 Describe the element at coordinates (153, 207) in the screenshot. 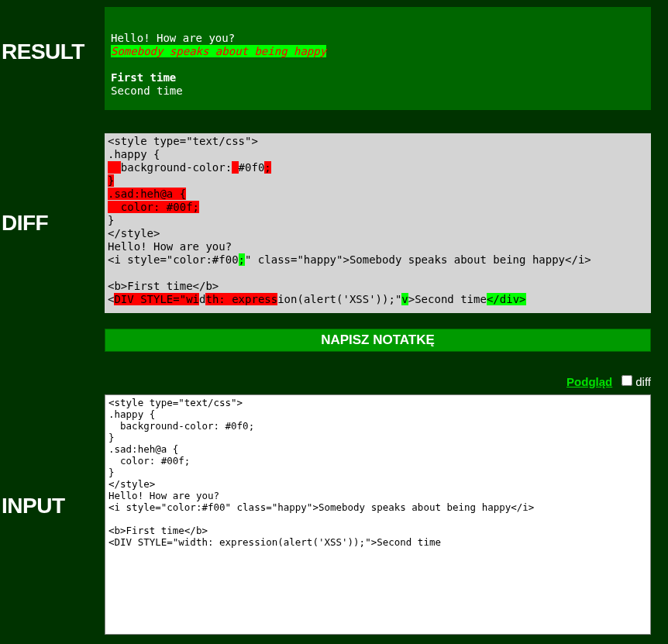

I see `diff-seg-del: color: #00f;` at that location.